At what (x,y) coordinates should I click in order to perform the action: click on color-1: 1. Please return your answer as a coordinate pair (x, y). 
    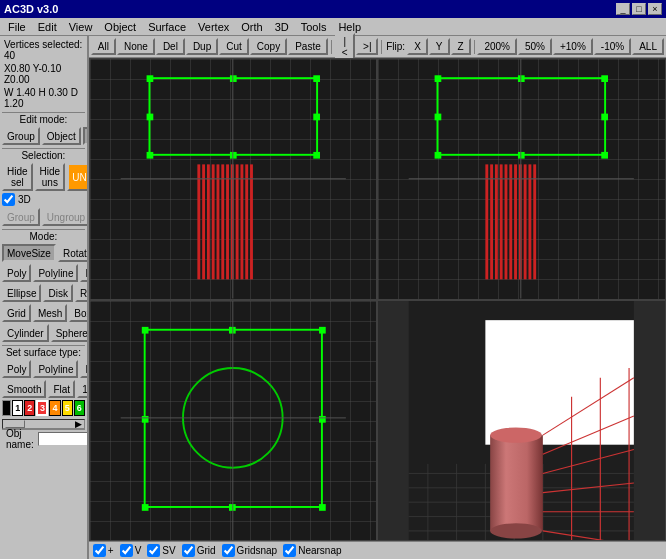
    Looking at the image, I should click on (18, 408).